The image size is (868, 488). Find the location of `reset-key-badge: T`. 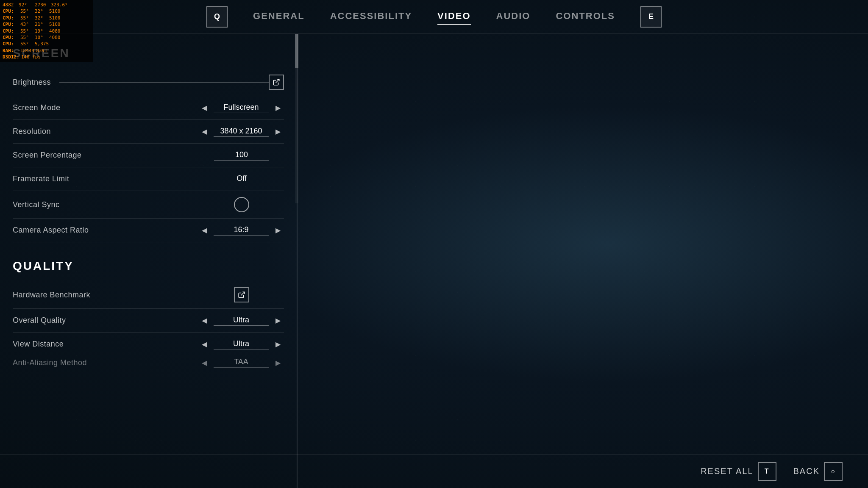

reset-key-badge: T is located at coordinates (767, 471).